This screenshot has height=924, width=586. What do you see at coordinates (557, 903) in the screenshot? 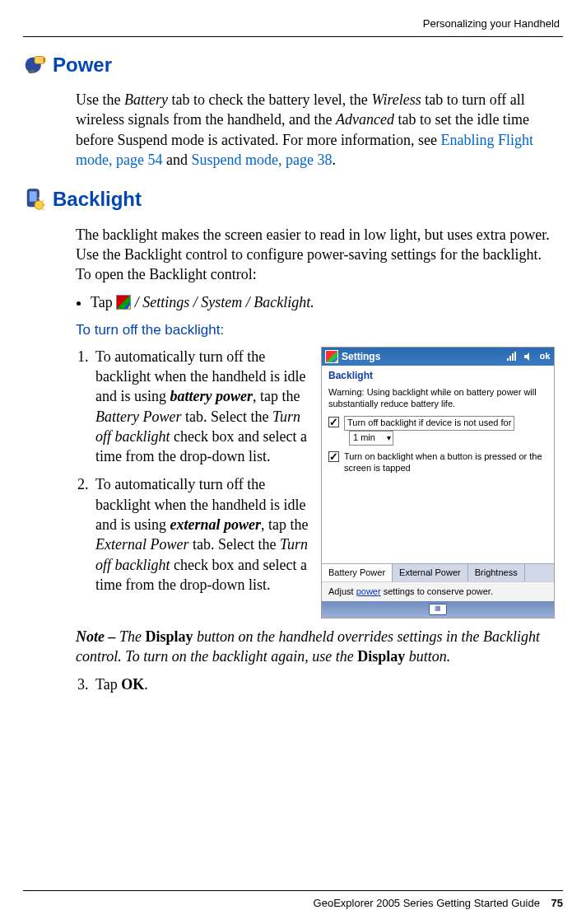
I see `footer-page-number: 75` at bounding box center [557, 903].